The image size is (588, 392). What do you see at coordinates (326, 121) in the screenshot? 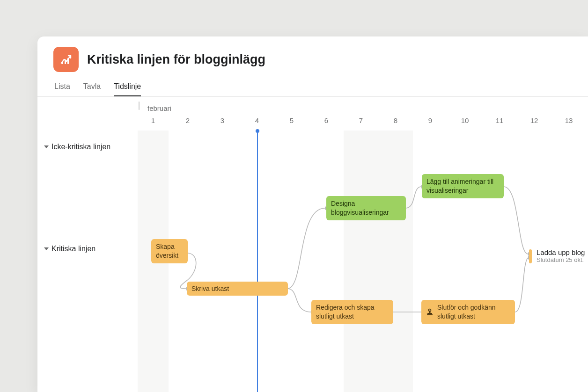
I see `day-header: 6` at bounding box center [326, 121].